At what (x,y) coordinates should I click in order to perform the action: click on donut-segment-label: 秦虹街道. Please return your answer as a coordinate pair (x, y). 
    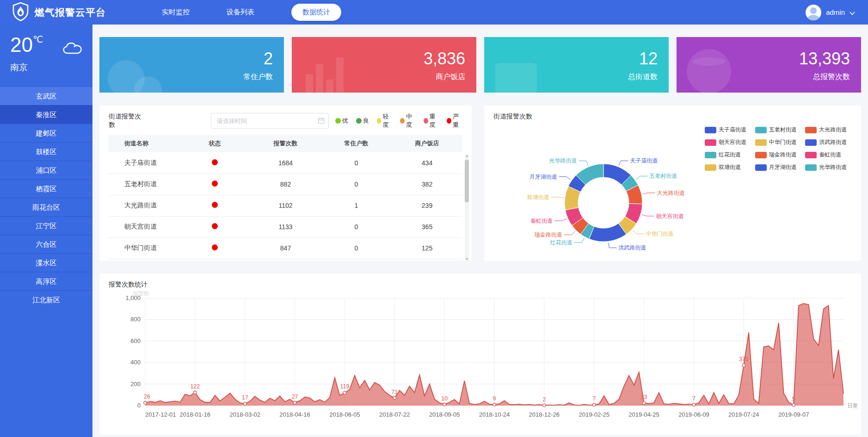
    Looking at the image, I should click on (542, 221).